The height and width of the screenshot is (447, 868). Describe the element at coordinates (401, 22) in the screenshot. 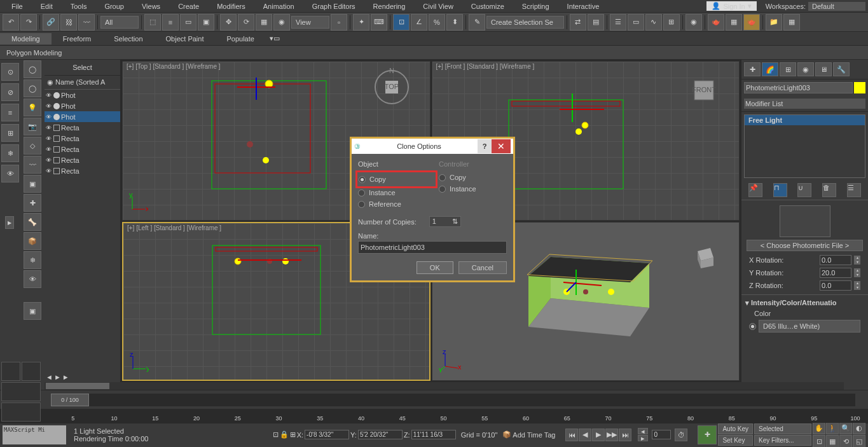

I see `snap-toggle-button: ⊡` at that location.